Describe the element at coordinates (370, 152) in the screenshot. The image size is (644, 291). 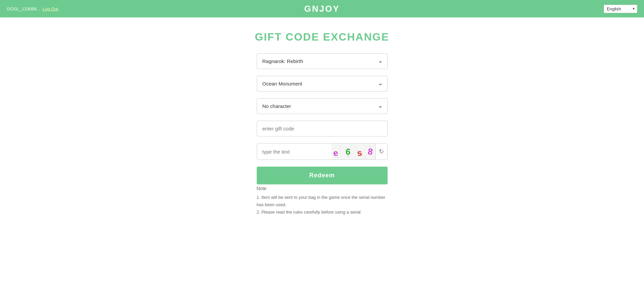
I see `captcha-char-8: 8` at that location.